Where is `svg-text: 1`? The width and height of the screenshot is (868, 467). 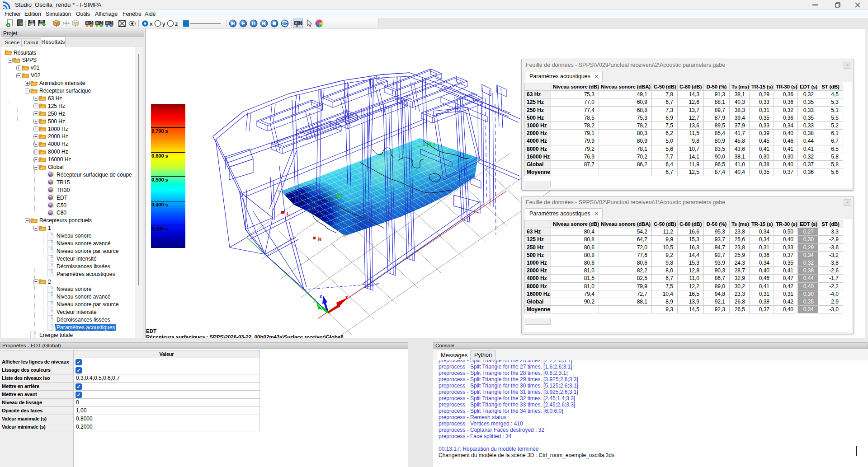
svg-text: 1 is located at coordinates (342, 196).